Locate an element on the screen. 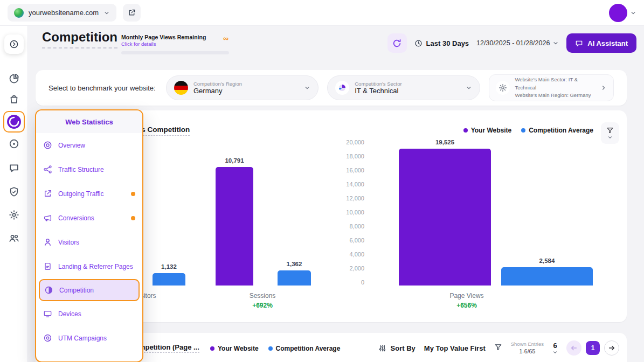  sector-dropdown: Competition's Sector IT & Technical is located at coordinates (403, 88).